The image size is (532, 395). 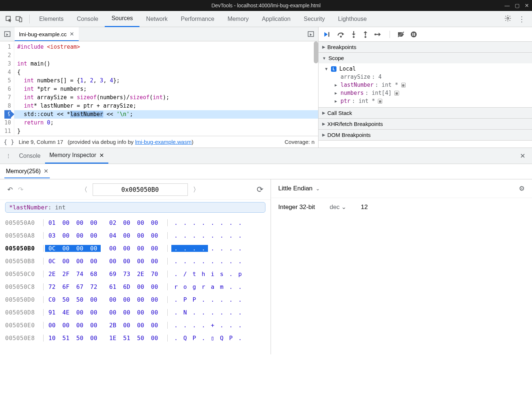 I want to click on navigator-toggle-icon, so click(x=7, y=34).